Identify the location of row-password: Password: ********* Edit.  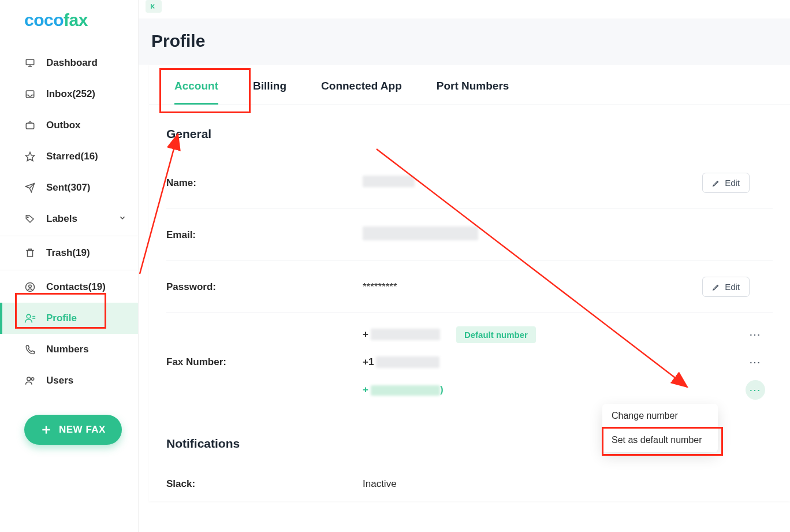
(469, 287).